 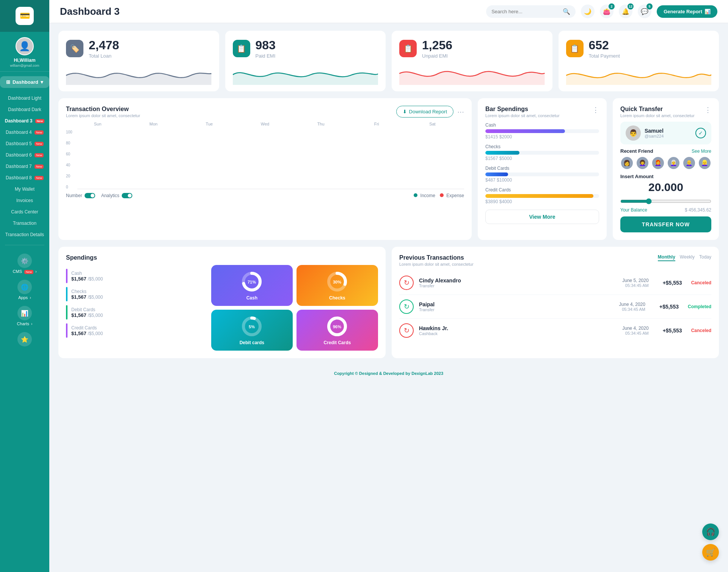 What do you see at coordinates (25, 340) in the screenshot?
I see `sidebar-item-favorites: ⭐` at bounding box center [25, 340].